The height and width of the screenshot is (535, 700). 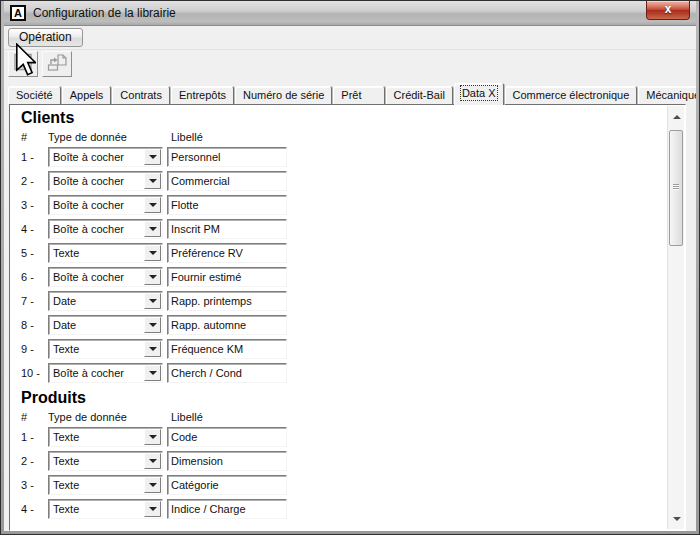 I want to click on data-row: 9 - Texte, so click(x=344, y=349).